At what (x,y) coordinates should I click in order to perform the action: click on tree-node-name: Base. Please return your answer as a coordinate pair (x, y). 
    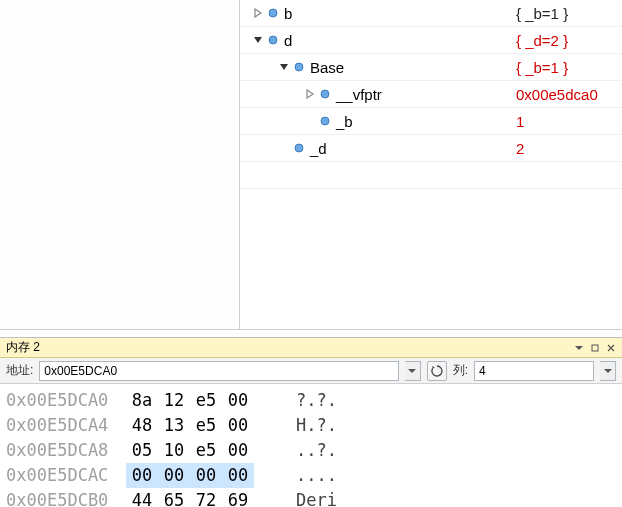
    Looking at the image, I should click on (327, 68).